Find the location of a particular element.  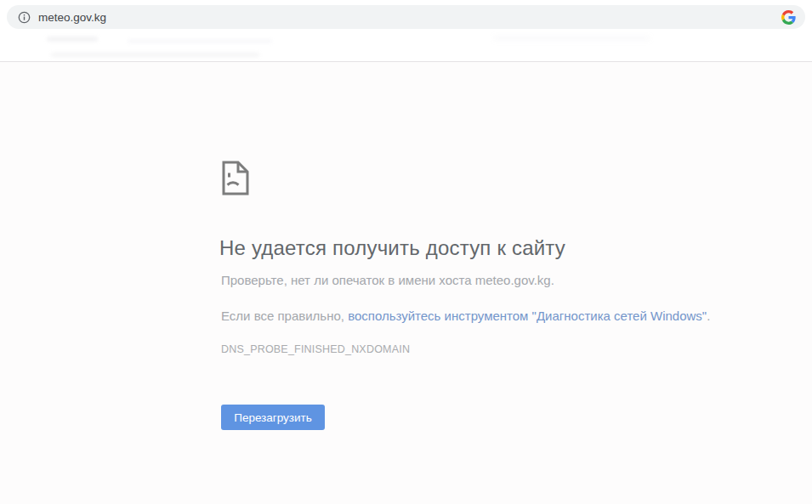

error-hint-diagnostics-prefix: Если все правильно, is located at coordinates (284, 316).